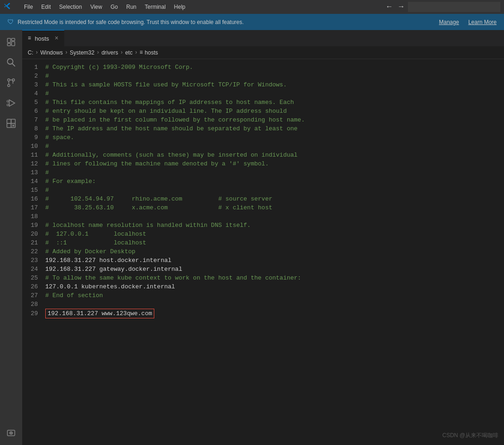 The height and width of the screenshot is (445, 504). Describe the element at coordinates (34, 146) in the screenshot. I see `line-number: 10` at that location.